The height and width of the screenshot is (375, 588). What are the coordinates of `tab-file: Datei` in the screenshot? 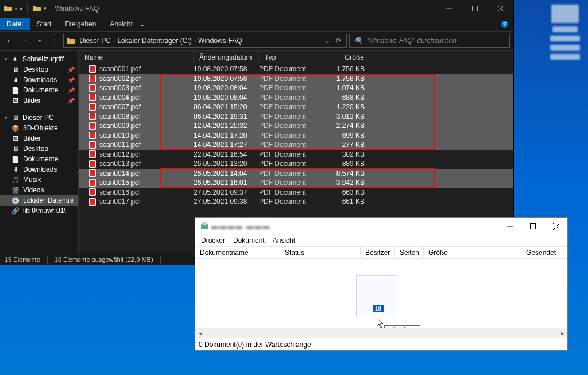 It's located at (15, 24).